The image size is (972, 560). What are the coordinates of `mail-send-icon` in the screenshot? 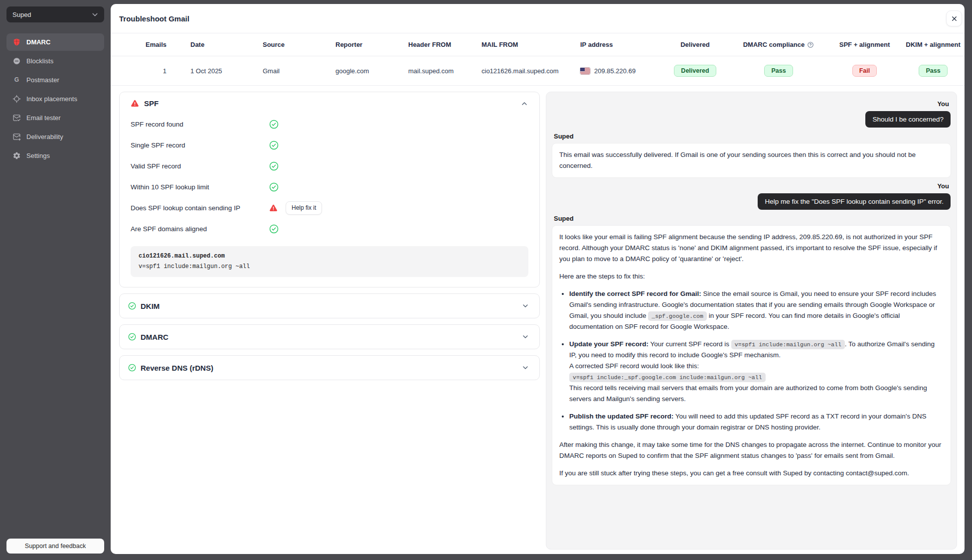 It's located at (16, 137).